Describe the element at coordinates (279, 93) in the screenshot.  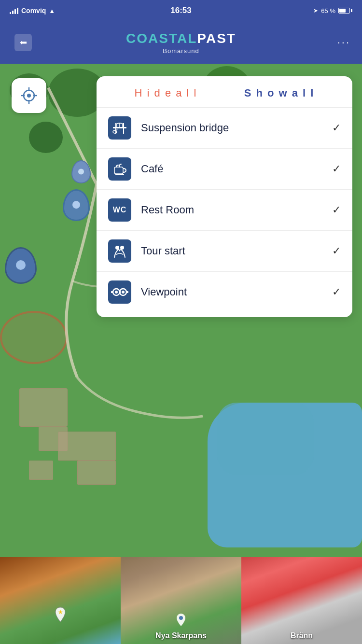
I see `show-all-button: S h o w a l l` at that location.